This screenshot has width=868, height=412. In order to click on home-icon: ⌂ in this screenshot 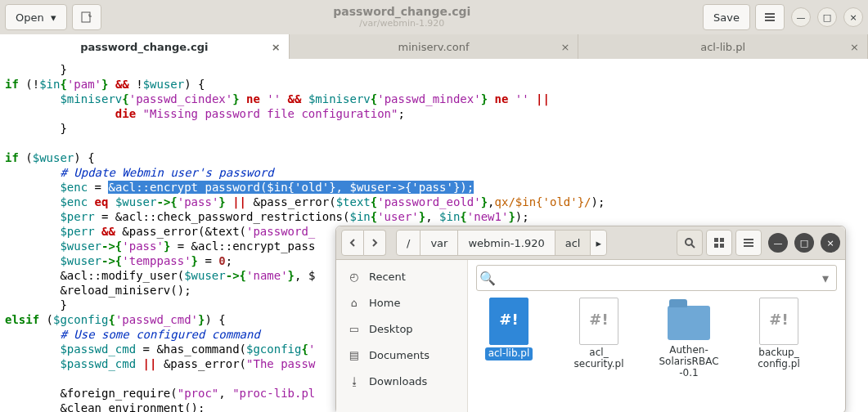, I will do `click(354, 302)`.